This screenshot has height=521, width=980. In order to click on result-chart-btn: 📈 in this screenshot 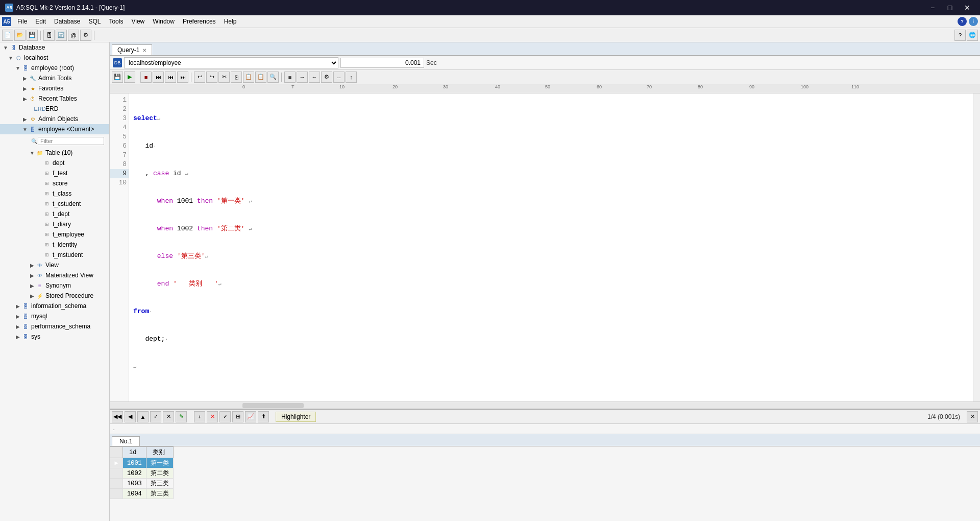, I will do `click(251, 417)`.